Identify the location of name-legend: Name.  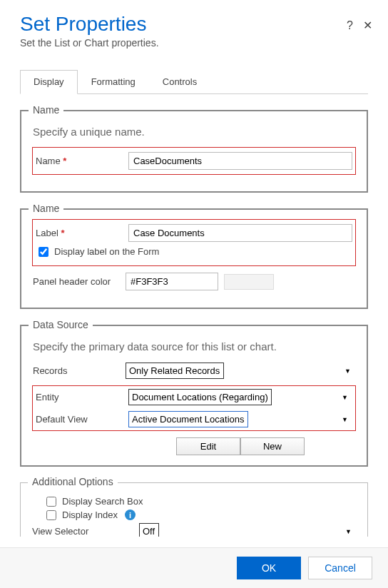
(46, 110).